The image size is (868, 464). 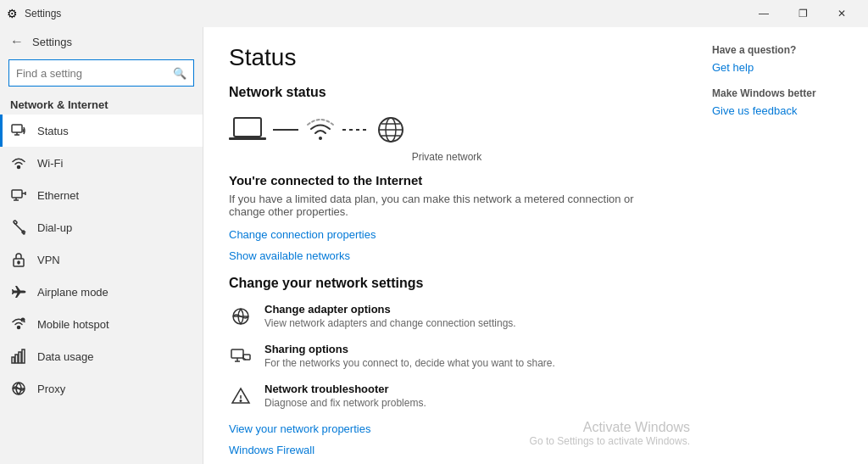 What do you see at coordinates (19, 163) in the screenshot?
I see `wifi-nav-icon` at bounding box center [19, 163].